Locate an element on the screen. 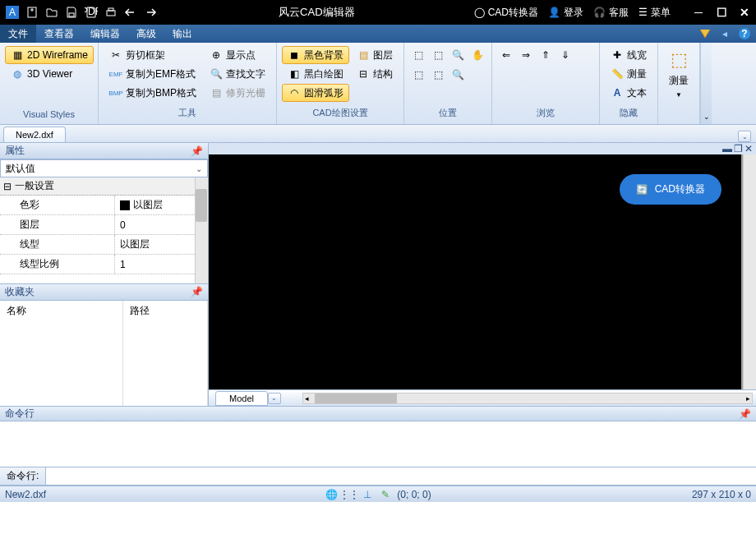  wireframe-2d-button: ▦2D Wireframe is located at coordinates (49, 55).